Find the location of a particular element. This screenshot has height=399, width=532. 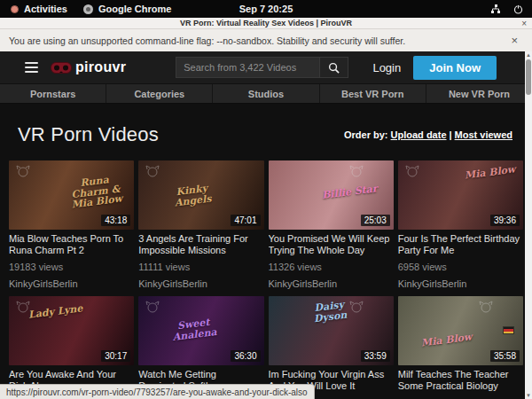

login-link: Login is located at coordinates (387, 67).